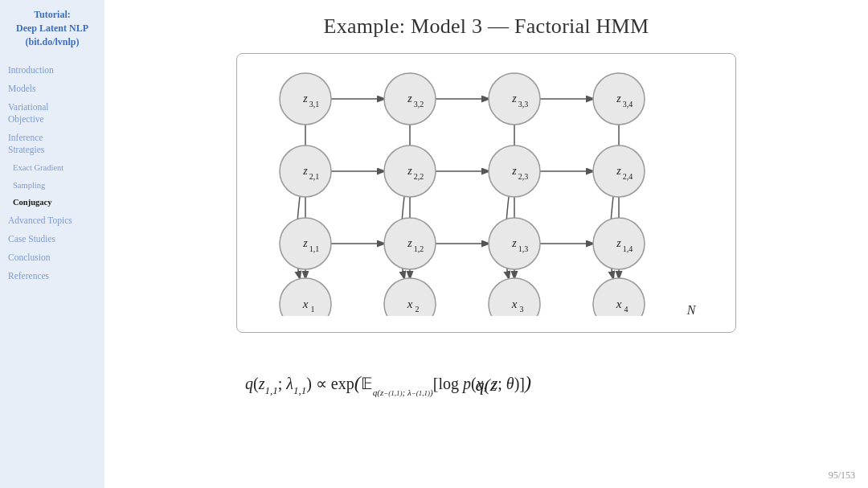 The width and height of the screenshot is (868, 488). What do you see at coordinates (522, 309) in the screenshot?
I see `svg-text: 3` at bounding box center [522, 309].